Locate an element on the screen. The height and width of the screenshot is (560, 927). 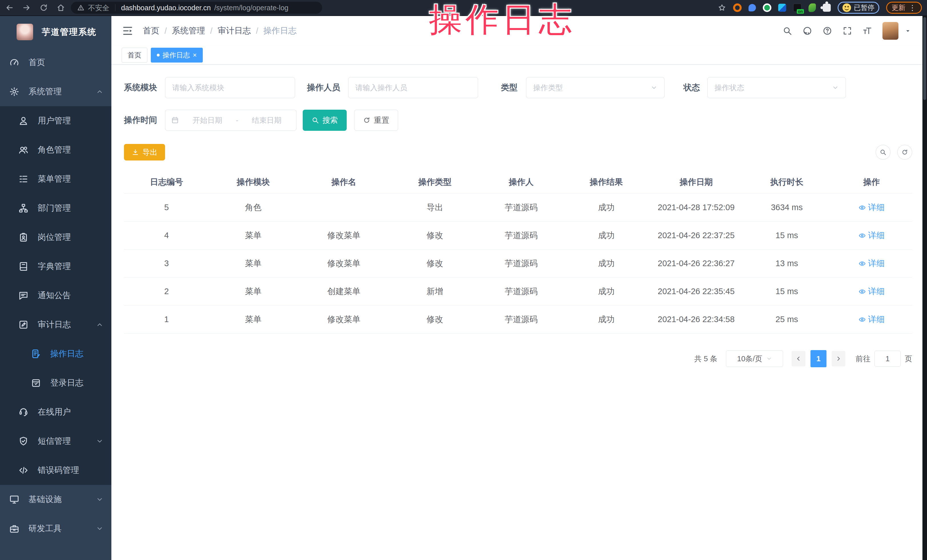
ext-leaf-icon is located at coordinates (812, 8).